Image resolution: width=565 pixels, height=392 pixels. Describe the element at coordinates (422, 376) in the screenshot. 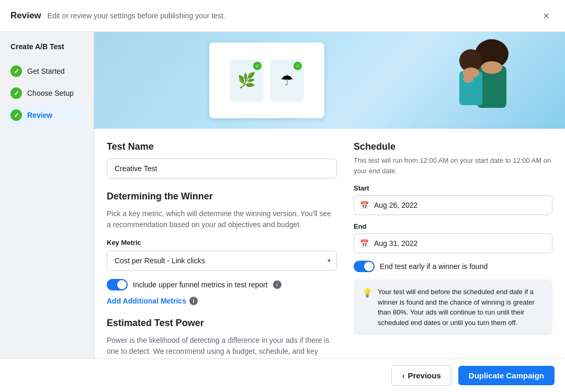

I see `previous-button: ‹ Previous` at that location.